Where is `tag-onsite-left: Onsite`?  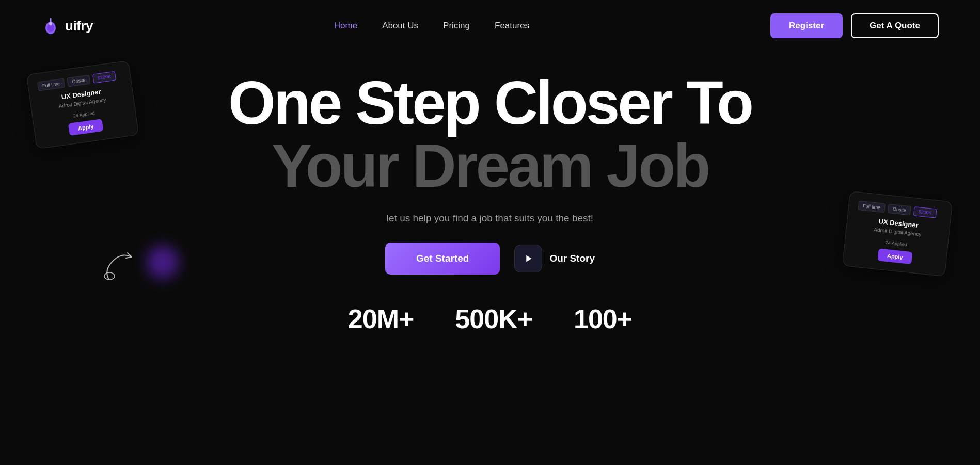 tag-onsite-left: Onsite is located at coordinates (78, 81).